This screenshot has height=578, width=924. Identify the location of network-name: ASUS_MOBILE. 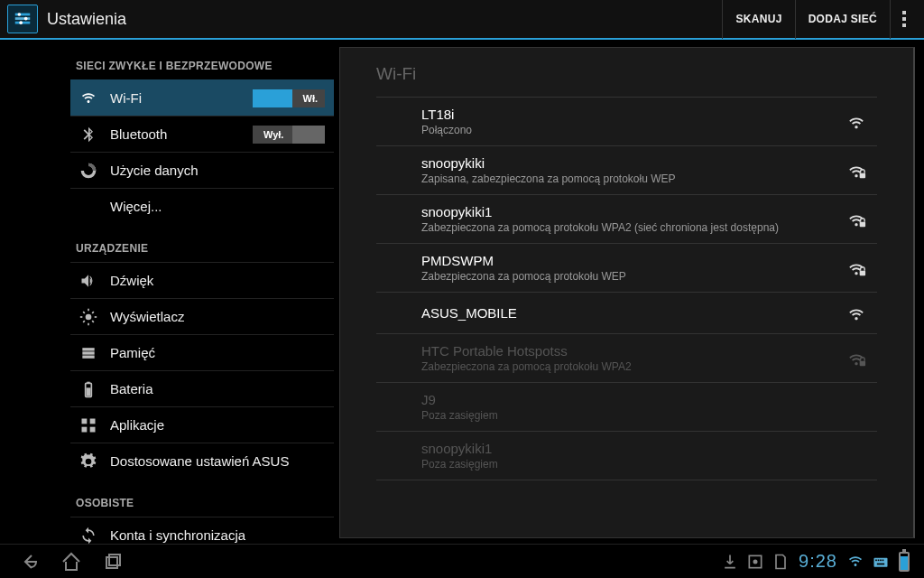
(626, 312).